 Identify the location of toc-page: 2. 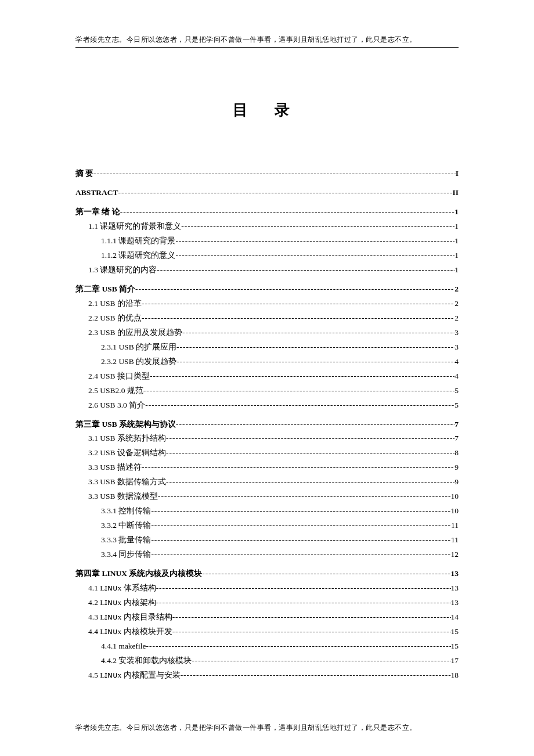
(456, 289).